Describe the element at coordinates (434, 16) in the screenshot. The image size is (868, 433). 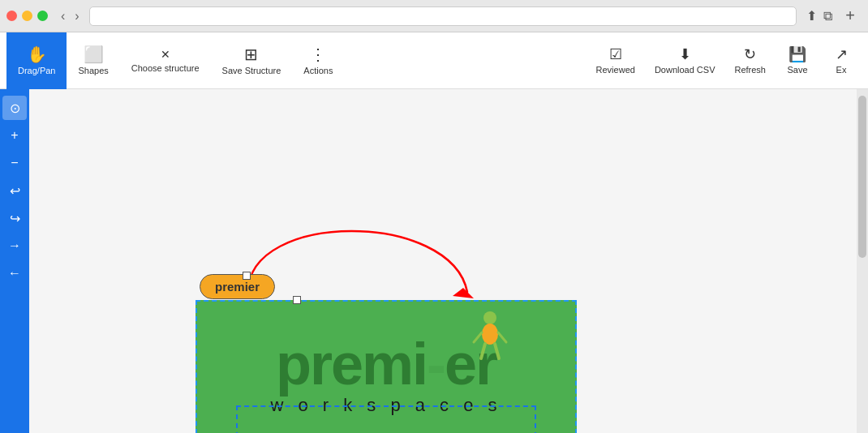
I see `browser-chrome: ‹ › ⬆ ⧉ +` at that location.